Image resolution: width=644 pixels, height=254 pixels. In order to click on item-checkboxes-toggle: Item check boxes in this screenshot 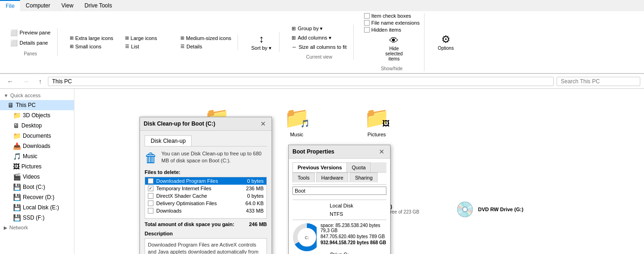, I will do `click(392, 16)`.